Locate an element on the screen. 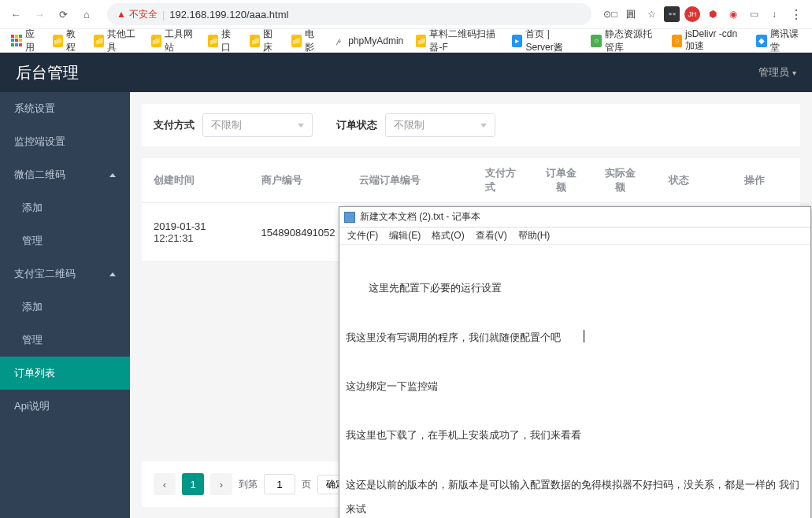 The image size is (812, 518). browser-chrome: ← → ⟳ ⌂ ▲ 不安全 | 192.168.199.120/aaa.html… is located at coordinates (406, 27).